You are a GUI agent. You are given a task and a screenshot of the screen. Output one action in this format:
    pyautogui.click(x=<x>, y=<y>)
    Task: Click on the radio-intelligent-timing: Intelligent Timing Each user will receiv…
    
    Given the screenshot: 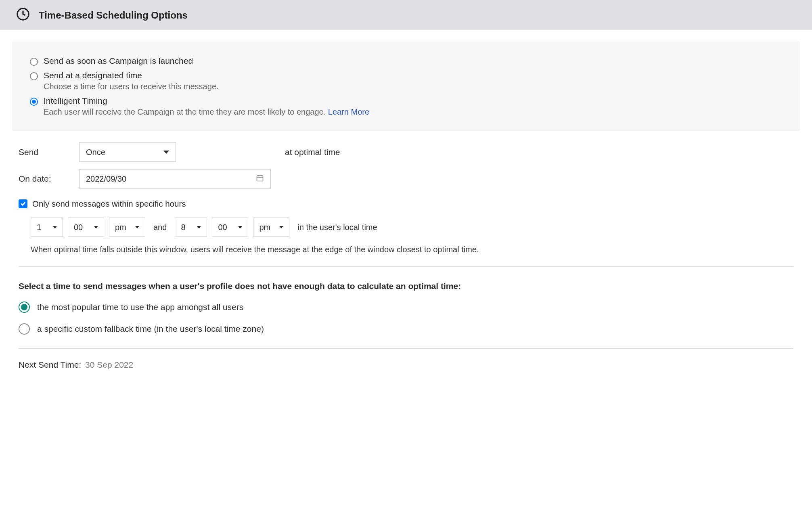 What is the action you would take?
    pyautogui.click(x=406, y=107)
    